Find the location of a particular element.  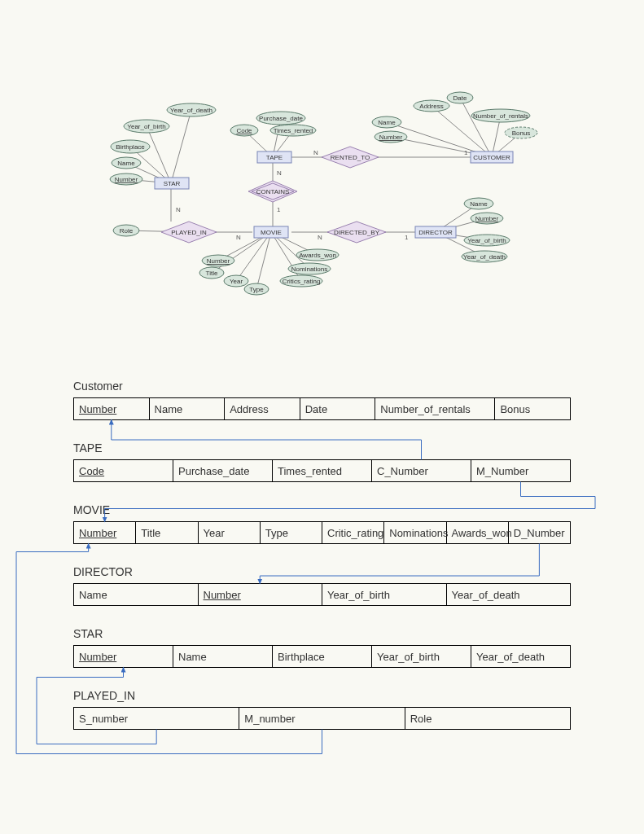

svg-text: Nominations is located at coordinates (309, 269).